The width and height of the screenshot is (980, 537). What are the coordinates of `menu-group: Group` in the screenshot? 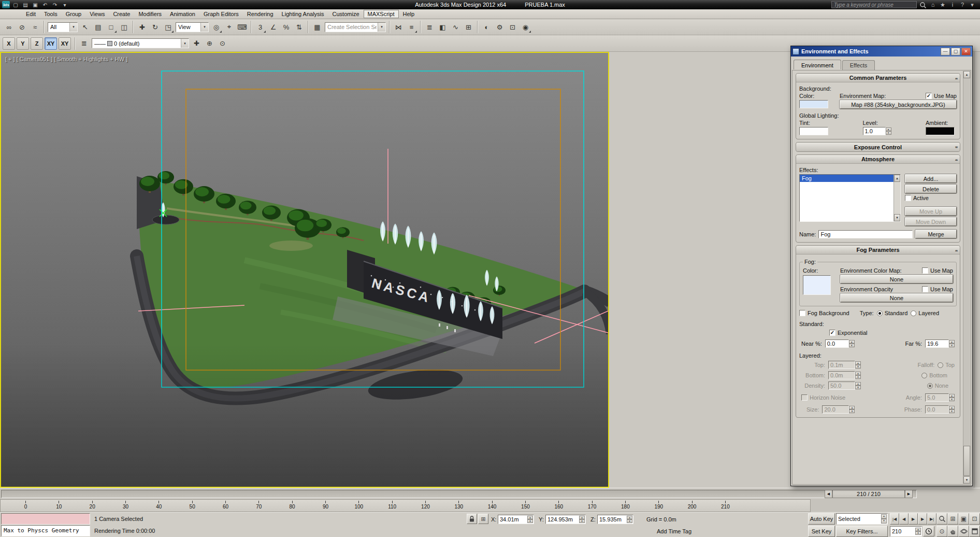 It's located at (74, 14).